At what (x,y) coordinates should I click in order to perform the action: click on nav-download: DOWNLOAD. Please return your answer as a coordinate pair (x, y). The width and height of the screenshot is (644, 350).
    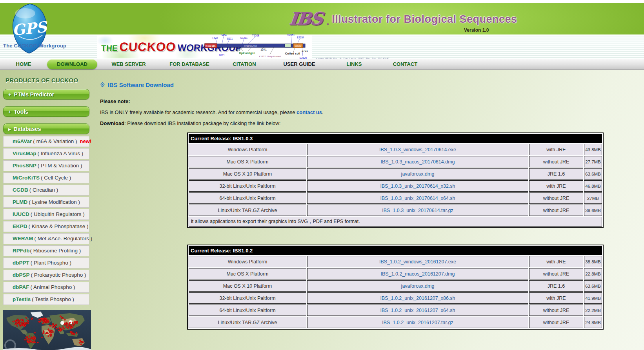
    Looking at the image, I should click on (72, 64).